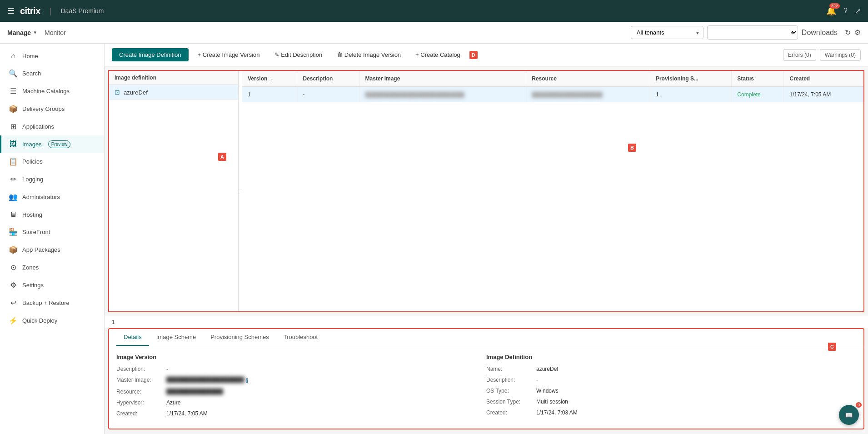  Describe the element at coordinates (474, 55) in the screenshot. I see `marker-d: D` at that location.